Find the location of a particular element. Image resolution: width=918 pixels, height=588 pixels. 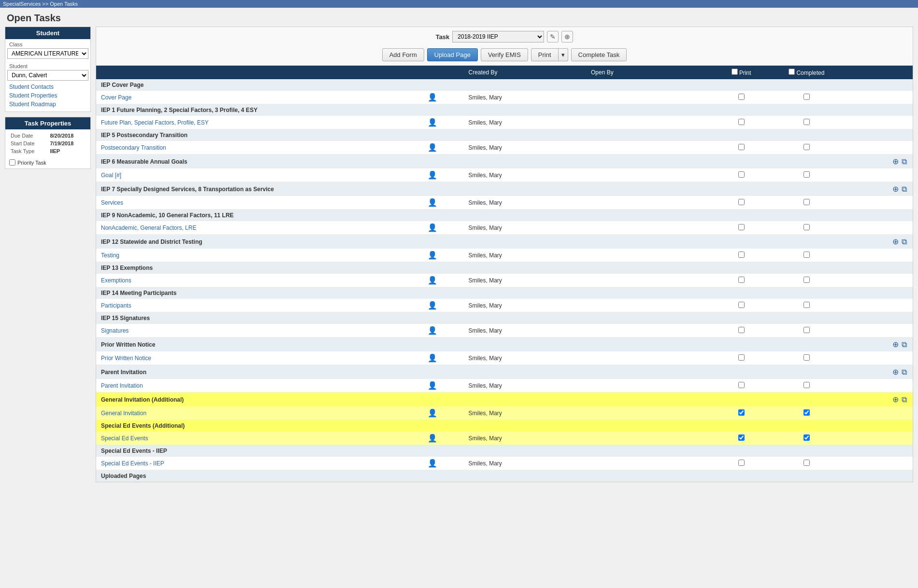

item-link: Special Ed Events - IIEP is located at coordinates (132, 463).